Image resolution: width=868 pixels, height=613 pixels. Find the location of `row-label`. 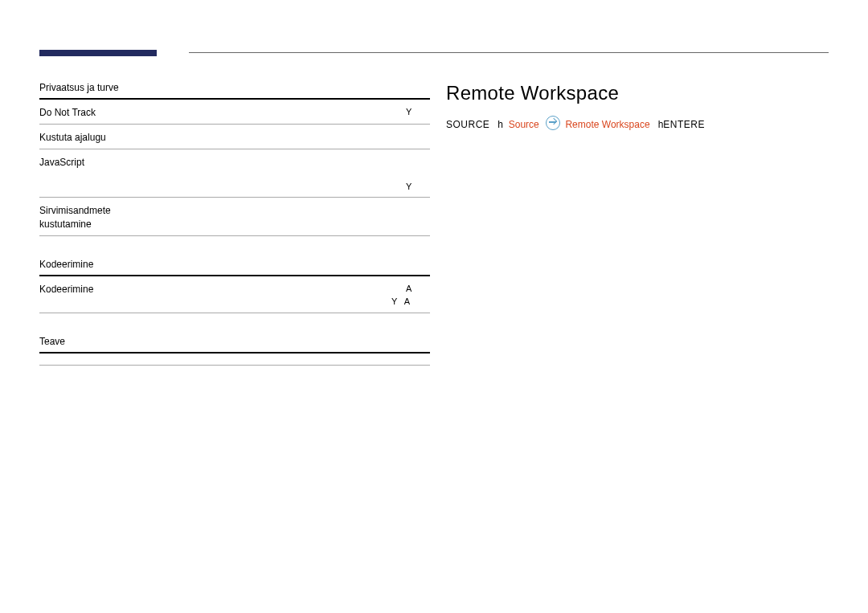

row-label is located at coordinates (111, 186).